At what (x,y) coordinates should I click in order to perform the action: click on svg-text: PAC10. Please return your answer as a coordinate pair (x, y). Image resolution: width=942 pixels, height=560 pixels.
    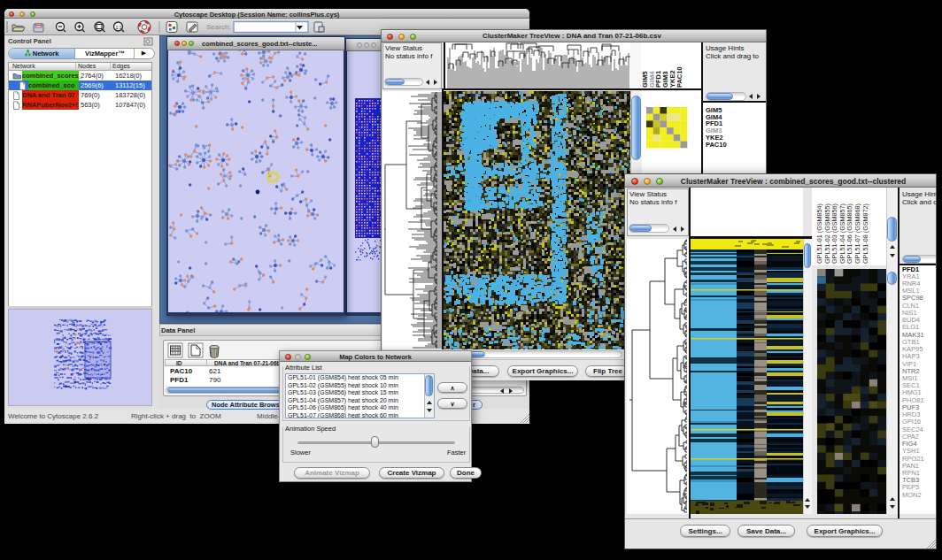
    Looking at the image, I should click on (680, 77).